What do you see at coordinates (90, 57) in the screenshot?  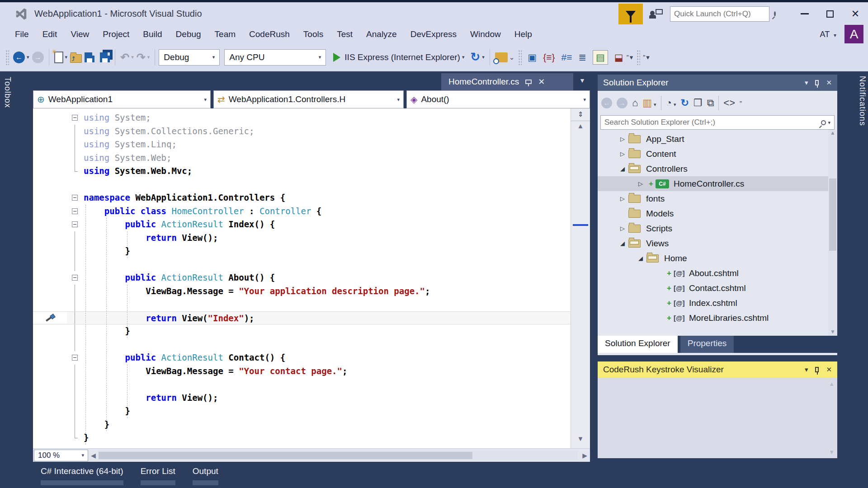 I see `save-button` at bounding box center [90, 57].